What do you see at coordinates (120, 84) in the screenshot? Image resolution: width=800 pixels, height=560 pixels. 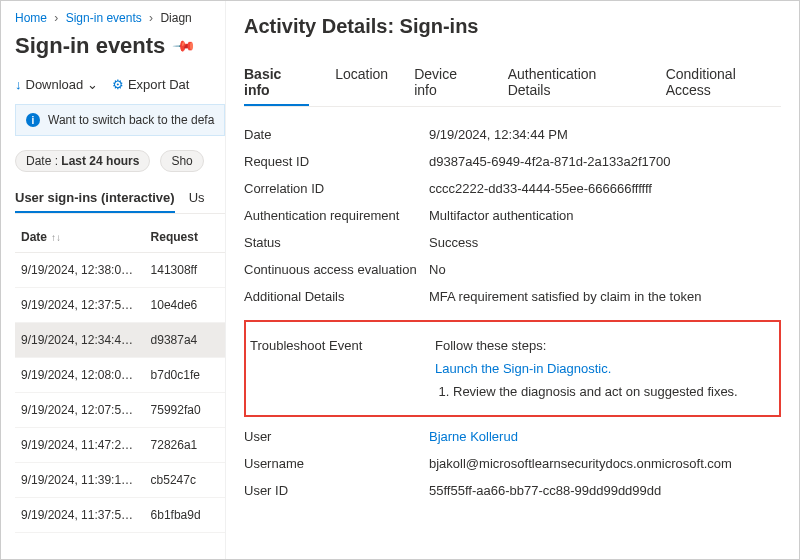 I see `toolbar: ↓Download ⌄ ⚙Export Dat` at bounding box center [120, 84].